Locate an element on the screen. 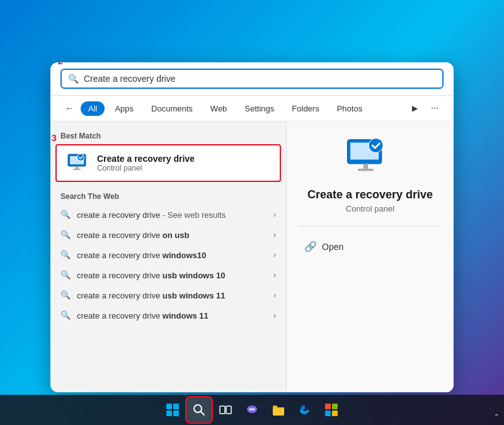 The width and height of the screenshot is (504, 425). search-icon: 🔍 is located at coordinates (73, 79).